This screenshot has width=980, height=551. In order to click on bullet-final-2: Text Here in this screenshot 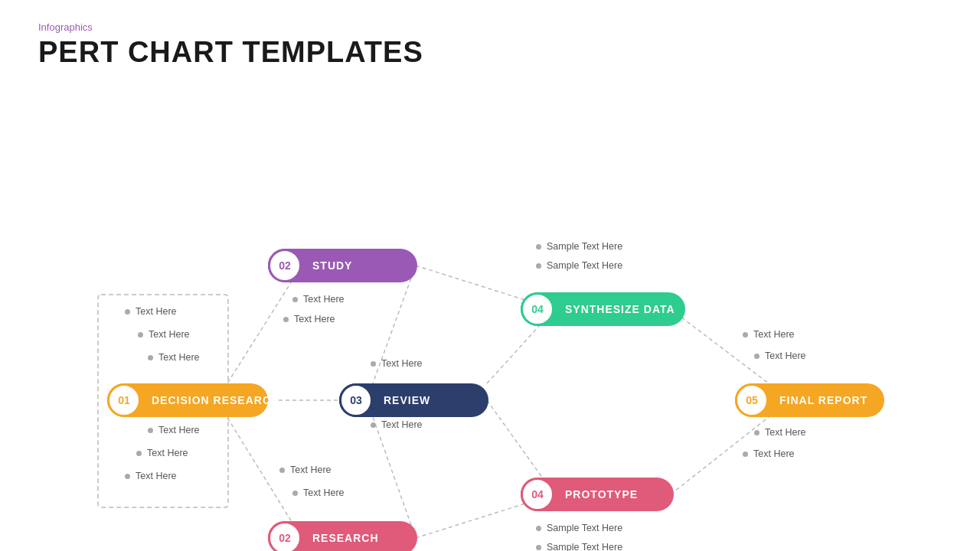, I will do `click(780, 356)`.